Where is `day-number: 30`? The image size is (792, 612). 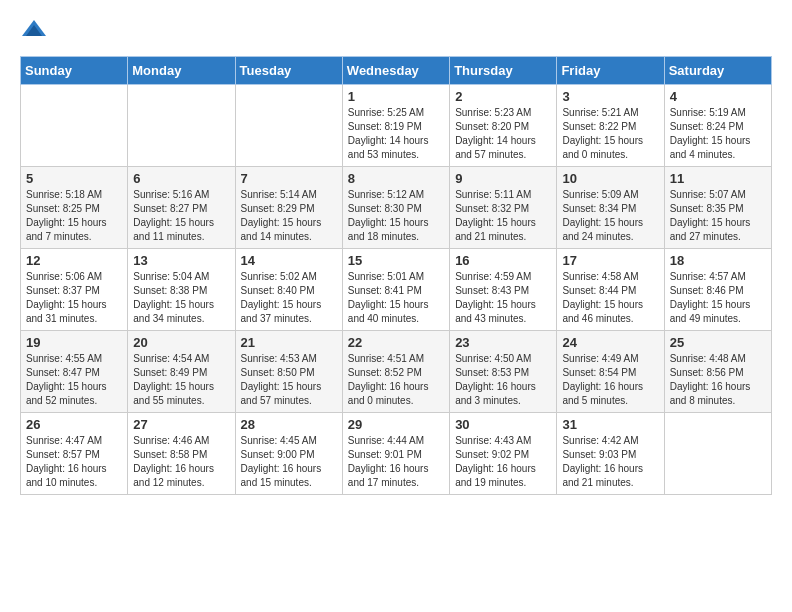 day-number: 30 is located at coordinates (503, 424).